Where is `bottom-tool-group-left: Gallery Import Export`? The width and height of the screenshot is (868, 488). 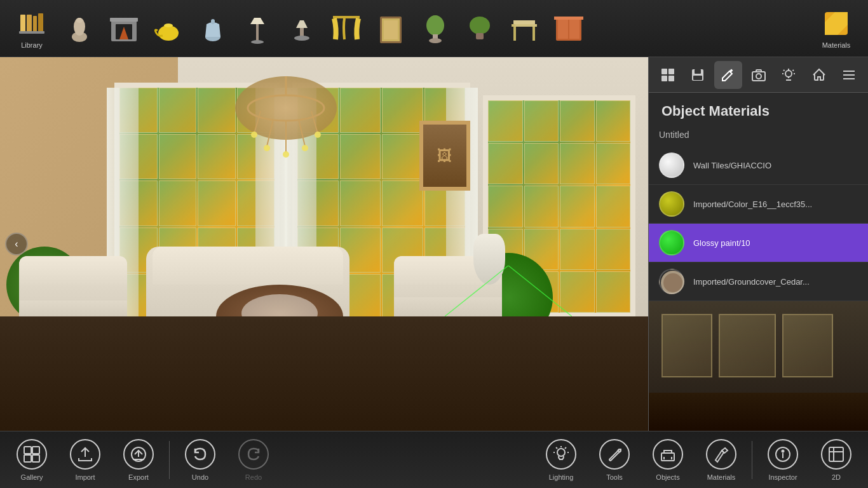 bottom-tool-group-left: Gallery Import Export is located at coordinates (85, 460).